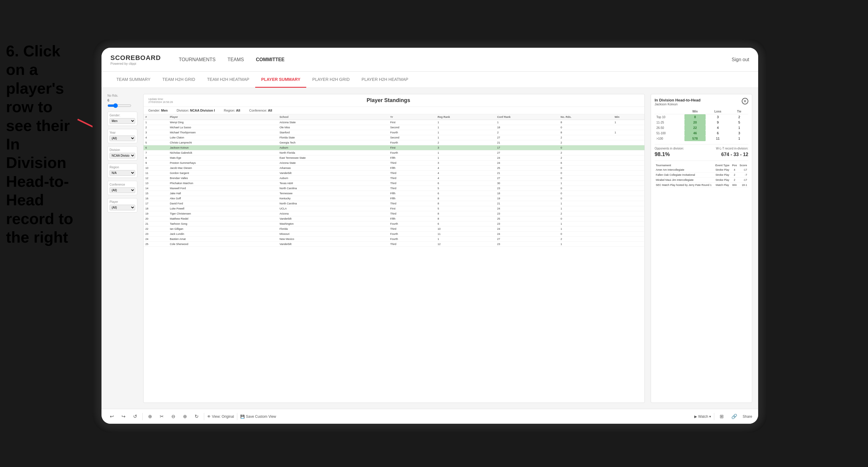 This screenshot has width=868, height=467. I want to click on tournament-row: Amer Am Intercollegiate Stroke Play 4 -1…, so click(702, 170).